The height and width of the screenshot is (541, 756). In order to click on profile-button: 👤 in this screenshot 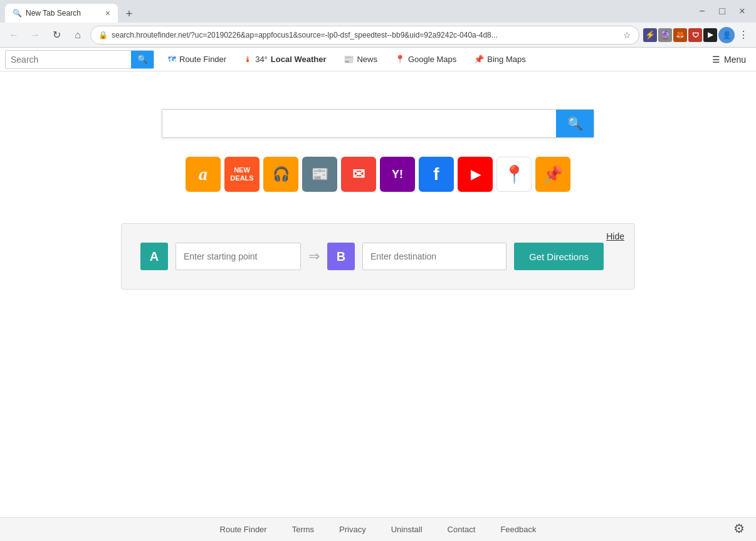, I will do `click(727, 35)`.